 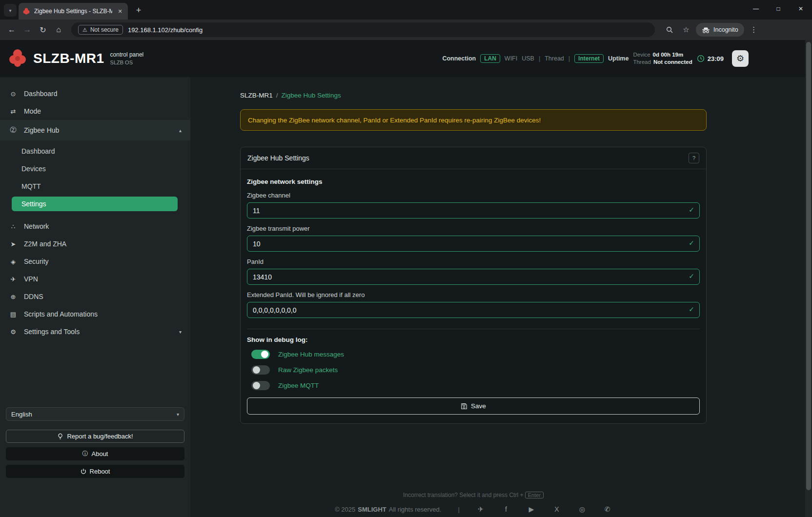 What do you see at coordinates (100, 436) in the screenshot?
I see `report-bug-label: Report a bug/feedback!` at bounding box center [100, 436].